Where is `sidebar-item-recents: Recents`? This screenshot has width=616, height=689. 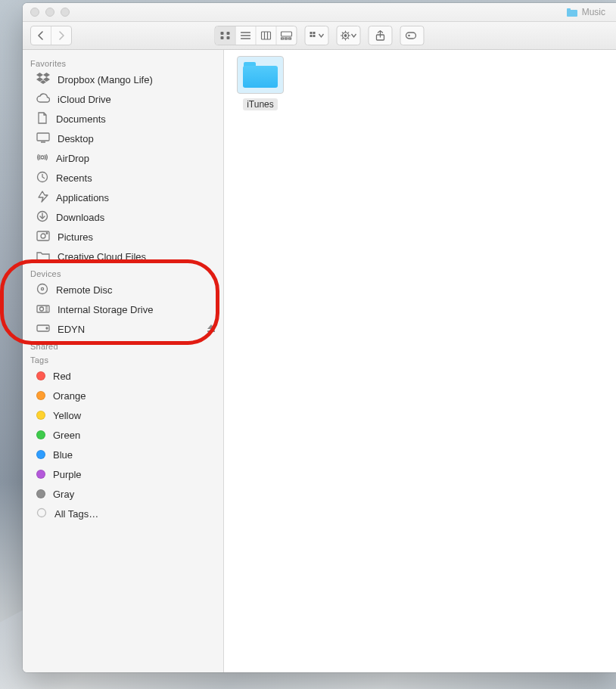
sidebar-item-recents: Recents is located at coordinates (123, 178).